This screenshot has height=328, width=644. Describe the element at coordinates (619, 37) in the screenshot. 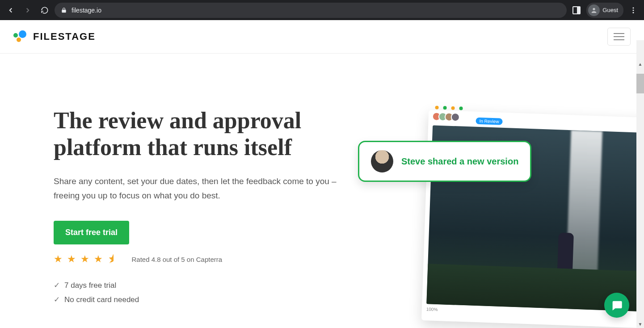

I see `menu-toggle` at that location.